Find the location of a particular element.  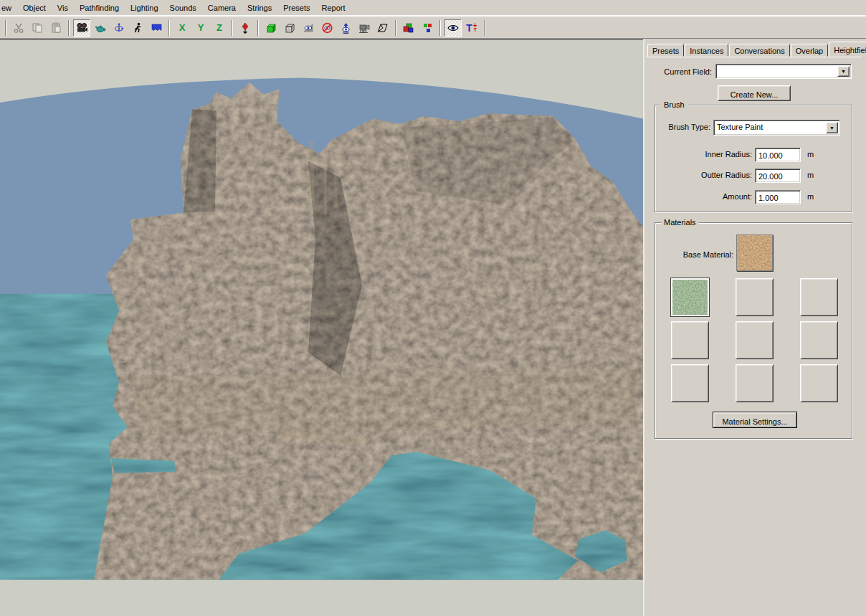

axis-y-icon: Y is located at coordinates (201, 27).